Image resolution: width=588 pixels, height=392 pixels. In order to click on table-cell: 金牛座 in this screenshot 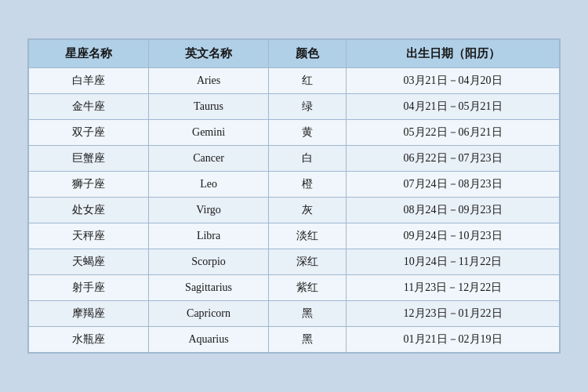, I will do `click(89, 107)`.